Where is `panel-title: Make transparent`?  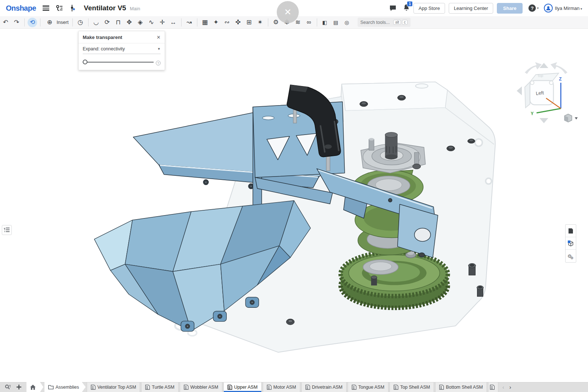
panel-title: Make transparent is located at coordinates (103, 38).